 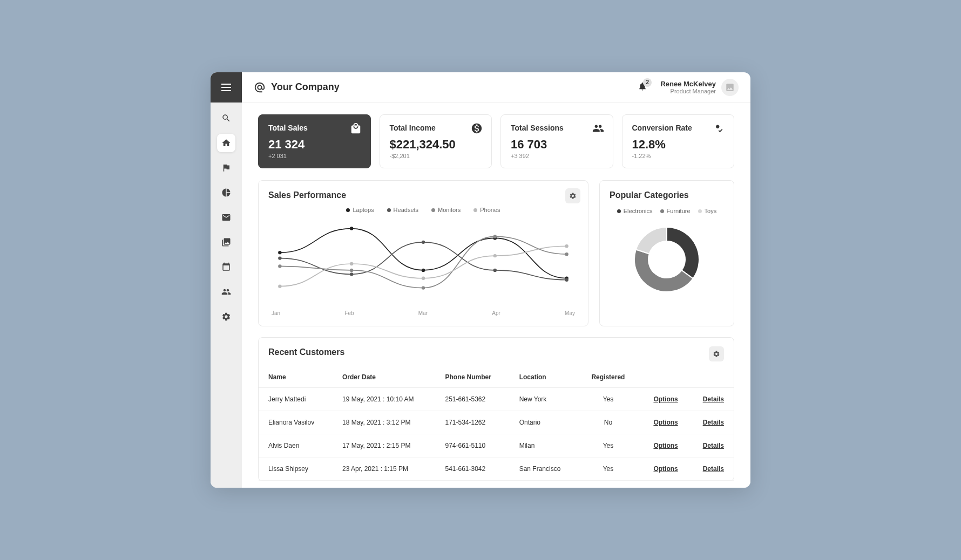 What do you see at coordinates (730, 87) in the screenshot?
I see `avatar` at bounding box center [730, 87].